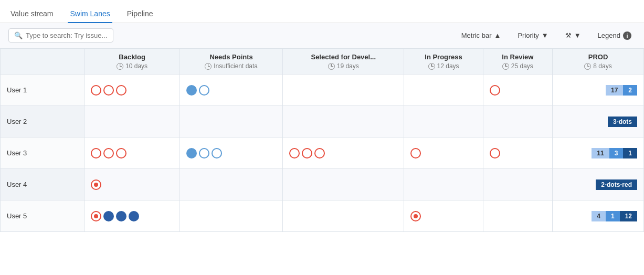 Image resolution: width=644 pixels, height=275 pixels. What do you see at coordinates (616, 185) in the screenshot?
I see `prod-badge-dark: 2-dots-red` at bounding box center [616, 185].